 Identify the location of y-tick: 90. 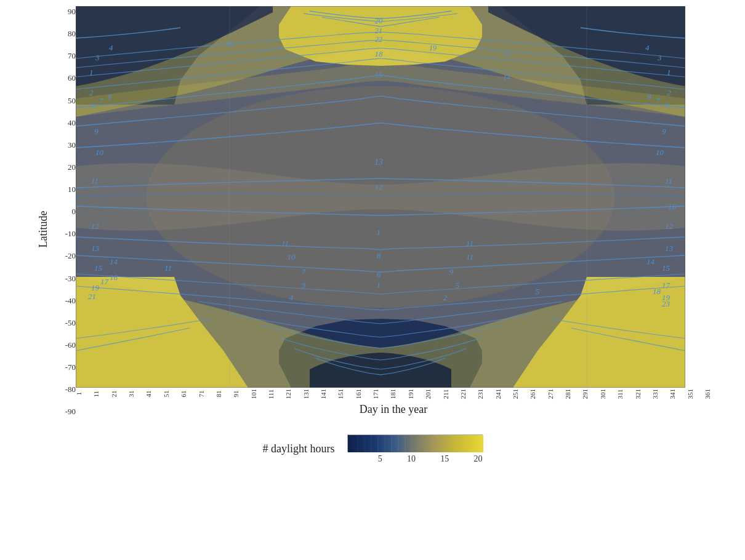
(71, 11).